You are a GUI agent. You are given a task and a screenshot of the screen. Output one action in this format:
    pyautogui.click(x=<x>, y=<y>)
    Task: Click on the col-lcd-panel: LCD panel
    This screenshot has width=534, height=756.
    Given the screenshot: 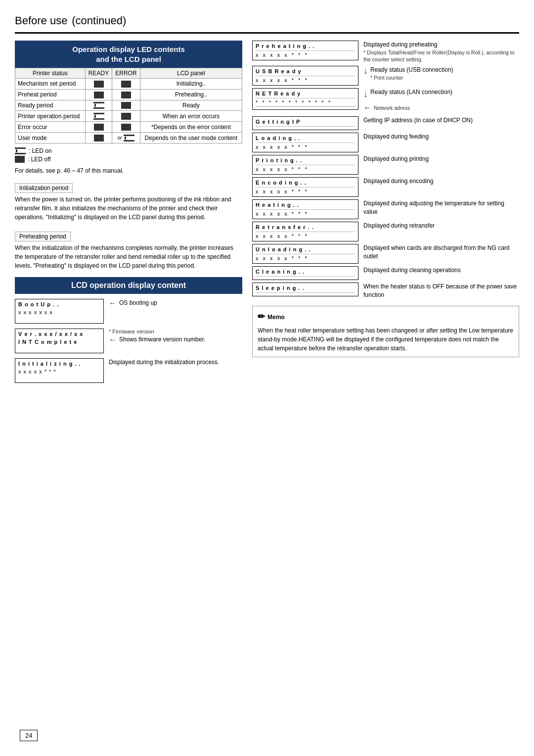 What is the action you would take?
    pyautogui.click(x=191, y=73)
    